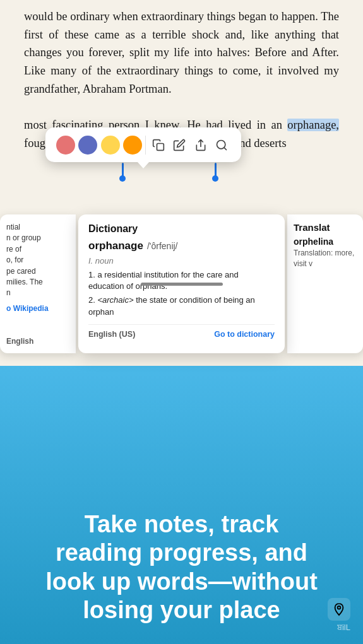 This screenshot has height=644, width=363. What do you see at coordinates (122, 170) in the screenshot?
I see `selection-handle-left` at bounding box center [122, 170].